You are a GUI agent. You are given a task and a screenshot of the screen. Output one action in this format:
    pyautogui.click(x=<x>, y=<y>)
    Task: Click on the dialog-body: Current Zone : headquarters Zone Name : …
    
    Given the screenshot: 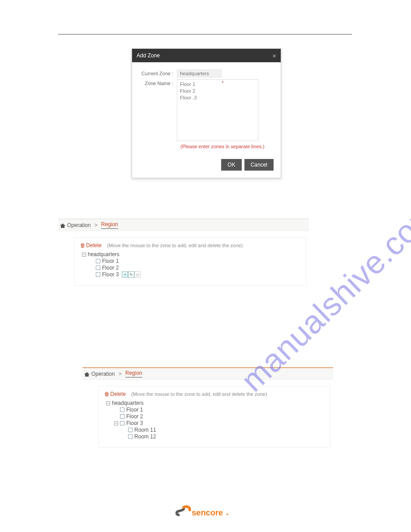 What is the action you would take?
    pyautogui.click(x=206, y=107)
    